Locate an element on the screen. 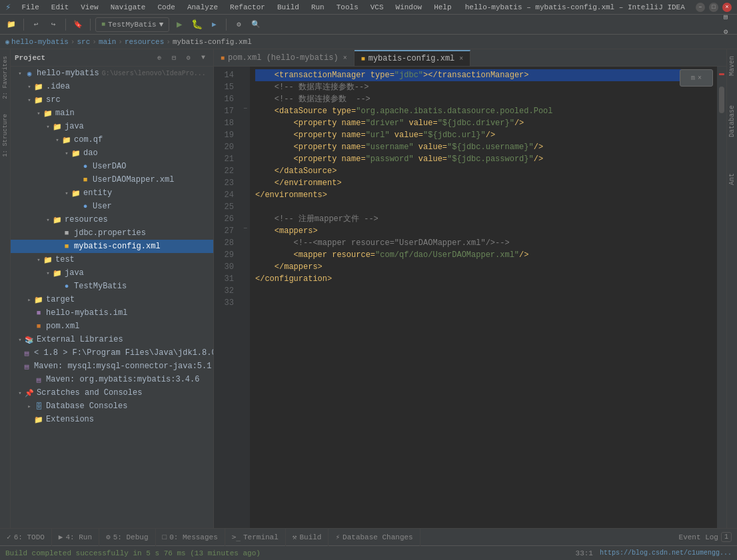  bottom-tab-build: ⚒ Build is located at coordinates (308, 537).